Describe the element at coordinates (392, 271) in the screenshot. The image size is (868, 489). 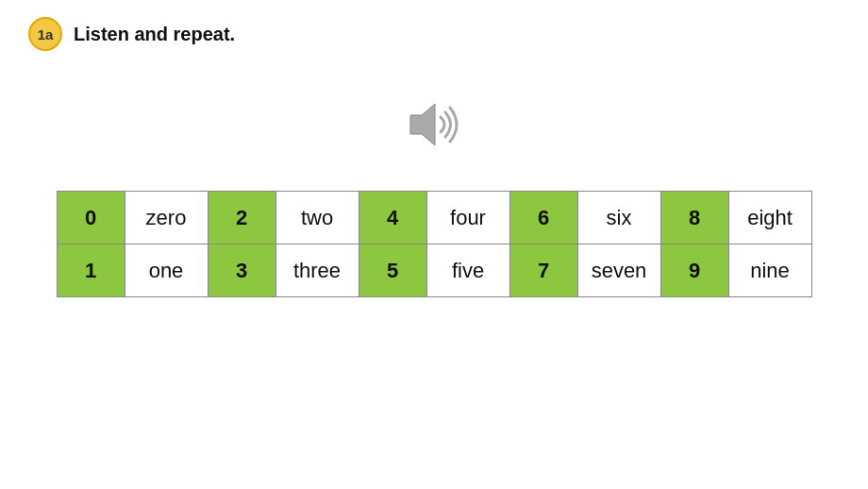
I see `number-cell-5: 5` at that location.